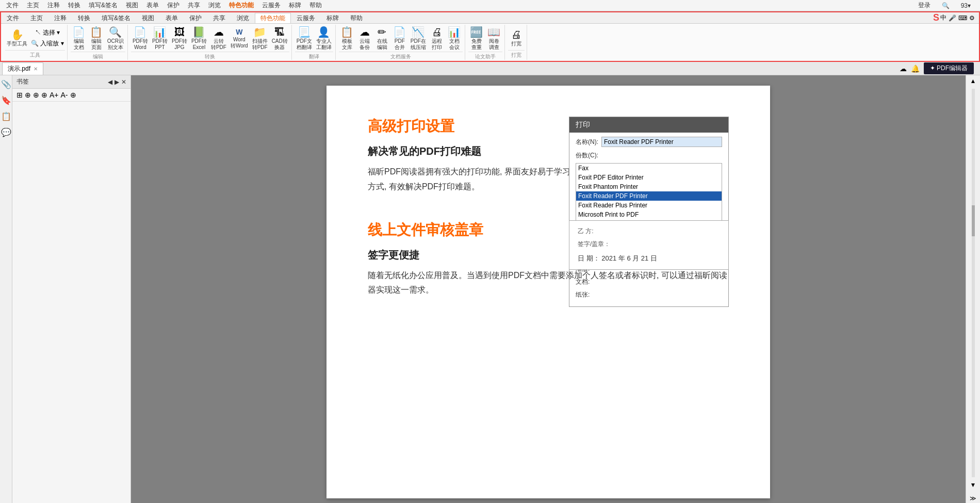 The width and height of the screenshot is (980, 503). Describe the element at coordinates (194, 5) in the screenshot. I see `menu-share: 共享` at that location.